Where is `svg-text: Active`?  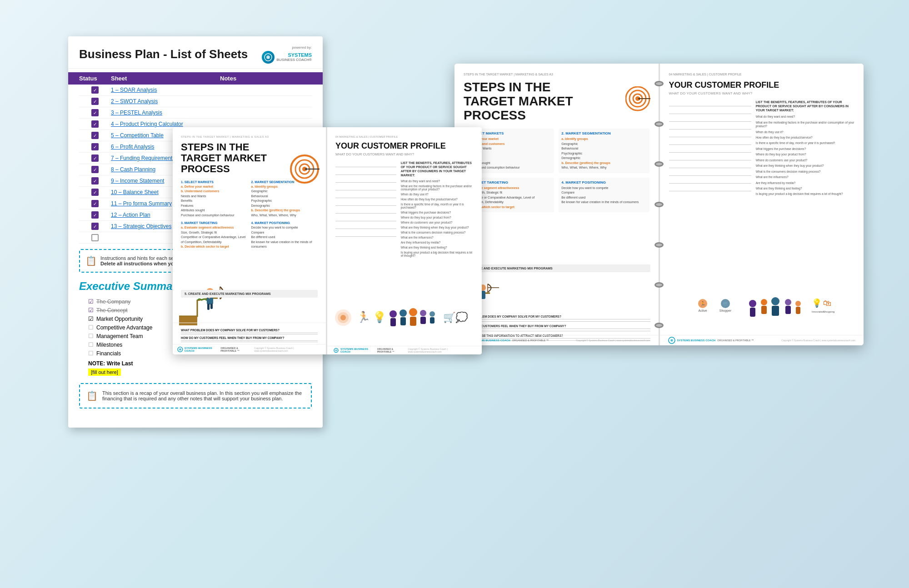 svg-text: Active is located at coordinates (703, 311).